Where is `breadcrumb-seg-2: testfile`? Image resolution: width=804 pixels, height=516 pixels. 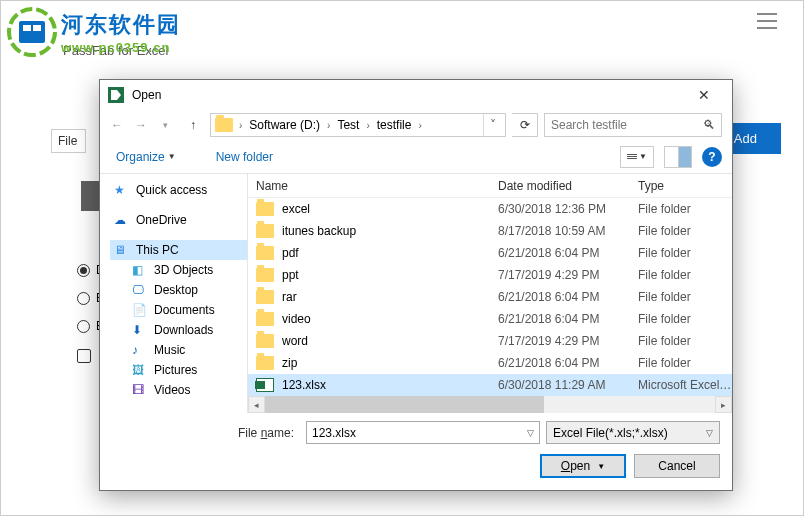 breadcrumb-seg-2: testfile is located at coordinates (394, 125).